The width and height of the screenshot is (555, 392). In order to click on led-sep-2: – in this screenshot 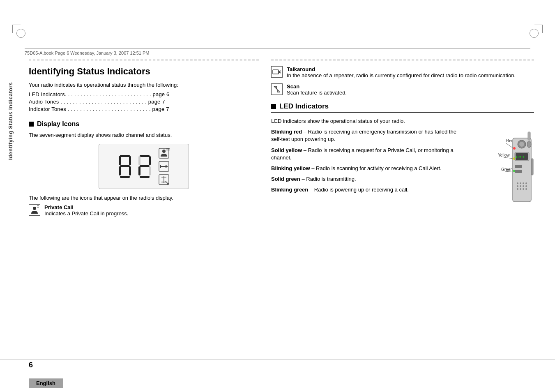, I will do `click(314, 168)`.